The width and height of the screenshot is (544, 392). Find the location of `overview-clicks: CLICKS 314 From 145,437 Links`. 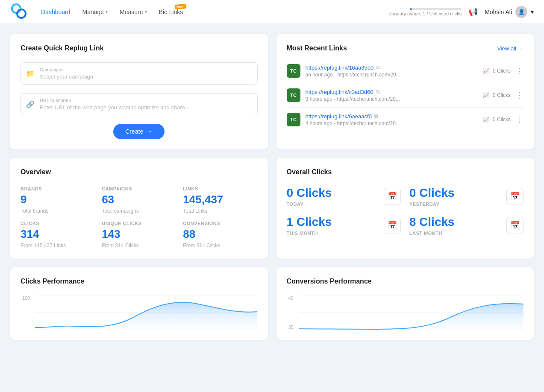

overview-clicks: CLICKS 314 From 145,437 Links is located at coordinates (58, 235).